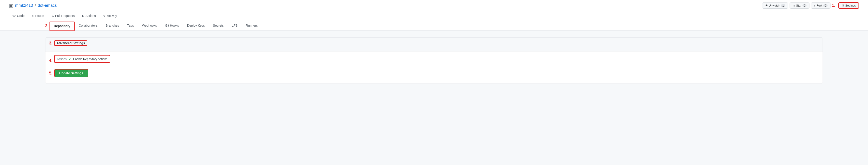 Image resolution: width=868 pixels, height=165 pixels. Describe the element at coordinates (834, 5) in the screenshot. I see `step1-label: 1.` at that location.